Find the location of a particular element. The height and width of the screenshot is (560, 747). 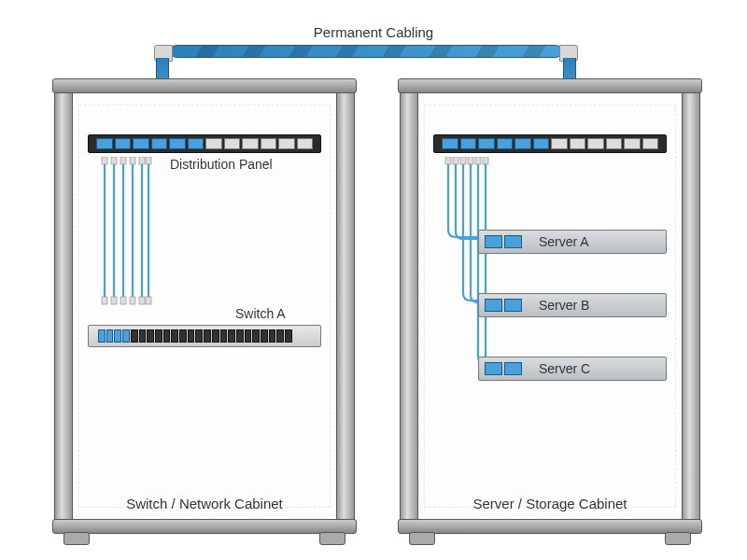

patch-to-server-cables is located at coordinates (469, 269).